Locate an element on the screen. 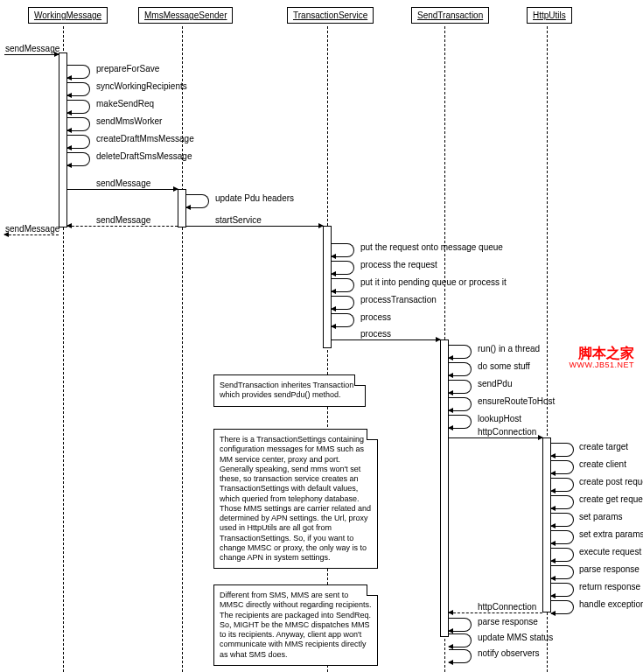 The width and height of the screenshot is (643, 672). return-sendmessage-out is located at coordinates (31, 234).